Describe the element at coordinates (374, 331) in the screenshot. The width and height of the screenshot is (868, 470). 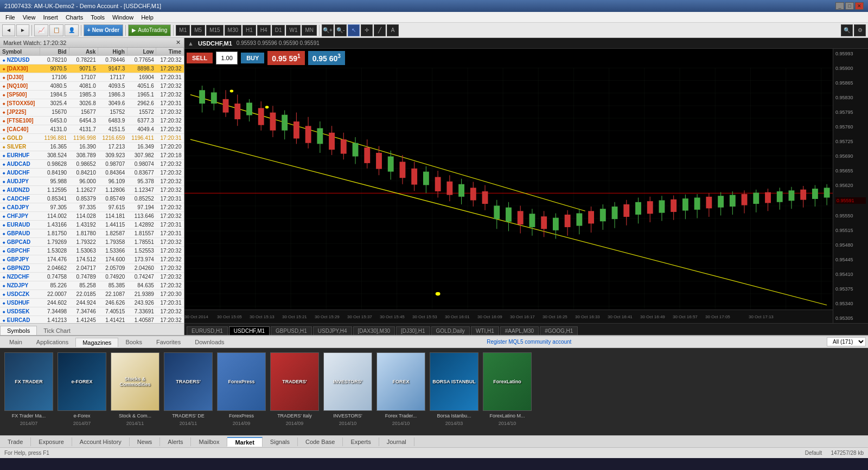
I see `tab-dax30-m30: [DAX30],M30` at that location.